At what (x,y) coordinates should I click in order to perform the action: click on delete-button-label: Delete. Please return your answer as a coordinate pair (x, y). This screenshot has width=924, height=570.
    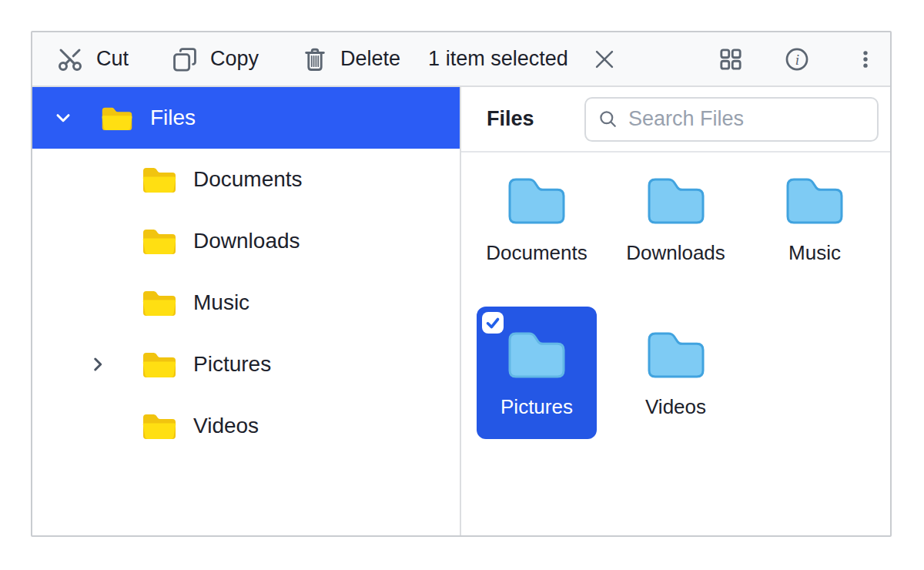
    Looking at the image, I should click on (370, 59).